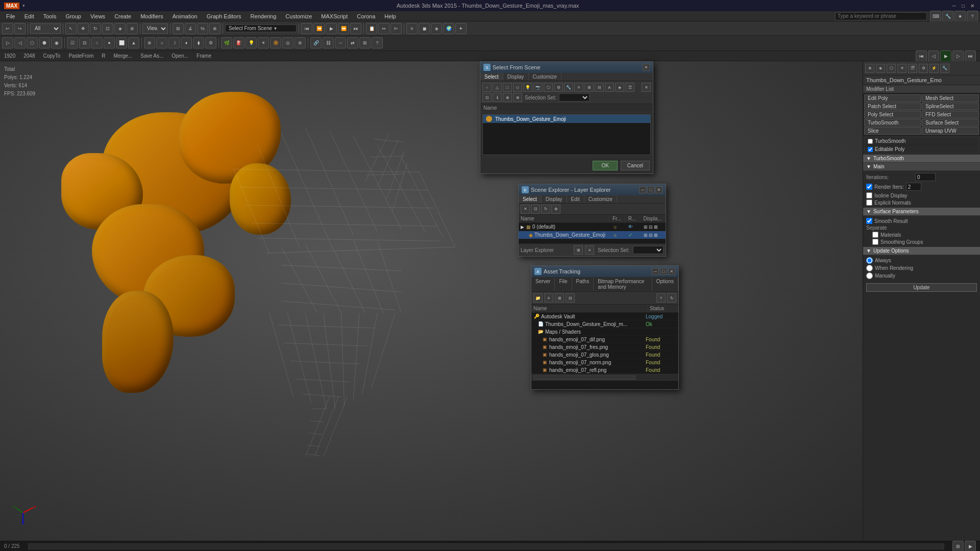  Describe the element at coordinates (559, 298) in the screenshot. I see `at-tb-3: ⊞` at that location.